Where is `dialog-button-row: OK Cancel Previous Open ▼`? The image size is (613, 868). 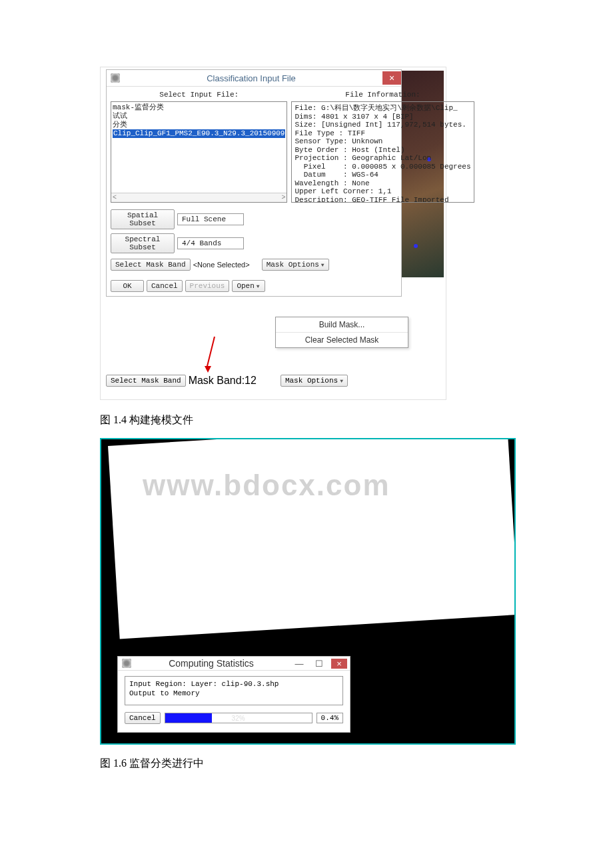 dialog-button-row: OK Cancel Previous Open ▼ is located at coordinates (254, 286).